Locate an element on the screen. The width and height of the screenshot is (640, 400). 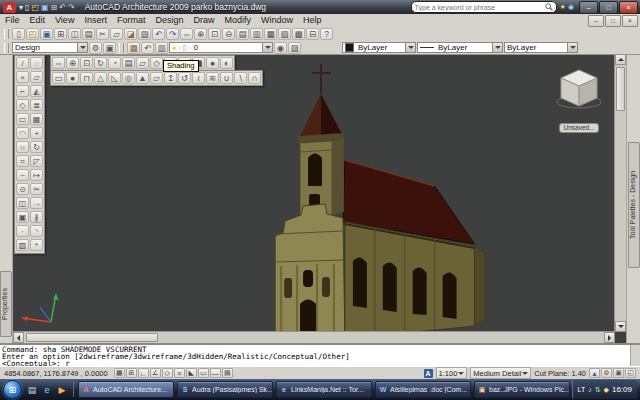
lwt-toggle: — is located at coordinates (216, 373).